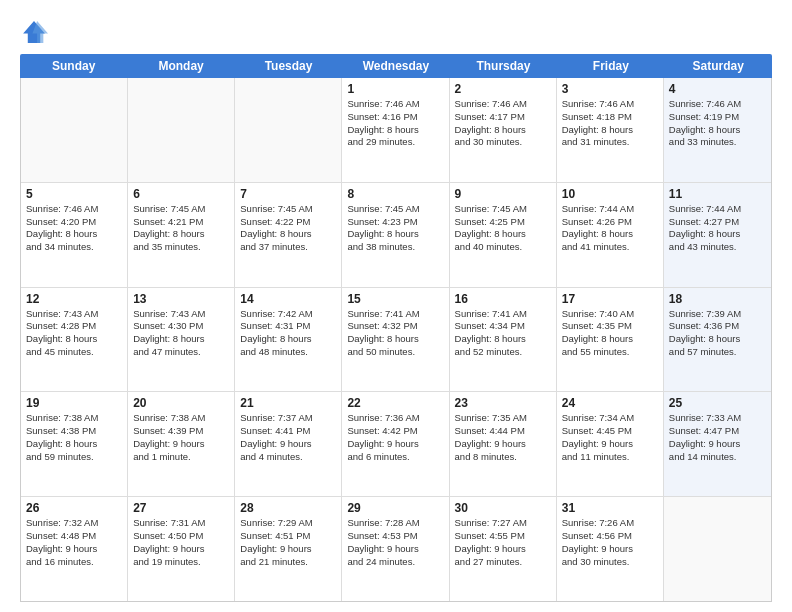 The height and width of the screenshot is (612, 792). What do you see at coordinates (610, 194) in the screenshot?
I see `day-number: 10` at bounding box center [610, 194].